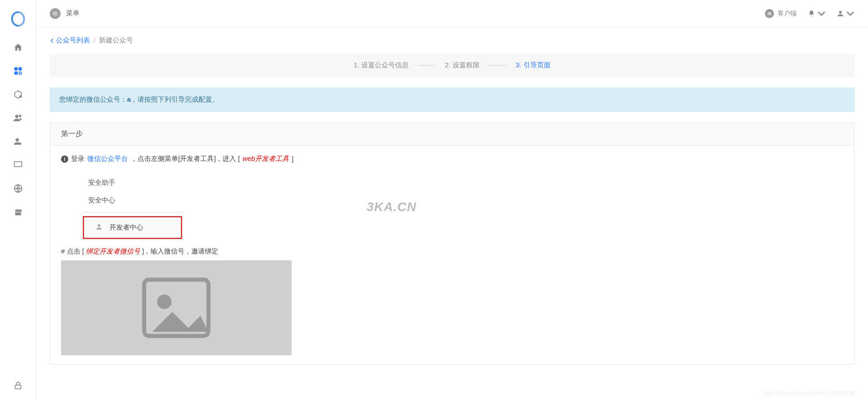 The image size is (868, 400). Describe the element at coordinates (292, 159) in the screenshot. I see `instruction-text-2: ]` at that location.